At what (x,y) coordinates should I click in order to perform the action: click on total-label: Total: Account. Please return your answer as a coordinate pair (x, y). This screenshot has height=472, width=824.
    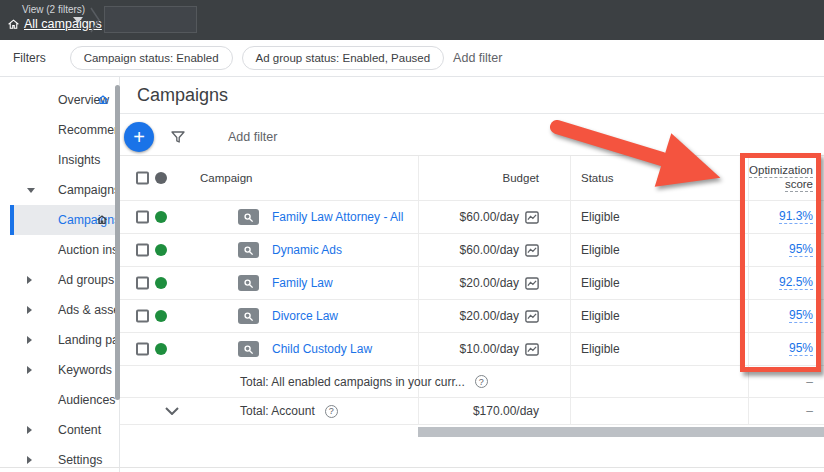
    Looking at the image, I should click on (278, 411).